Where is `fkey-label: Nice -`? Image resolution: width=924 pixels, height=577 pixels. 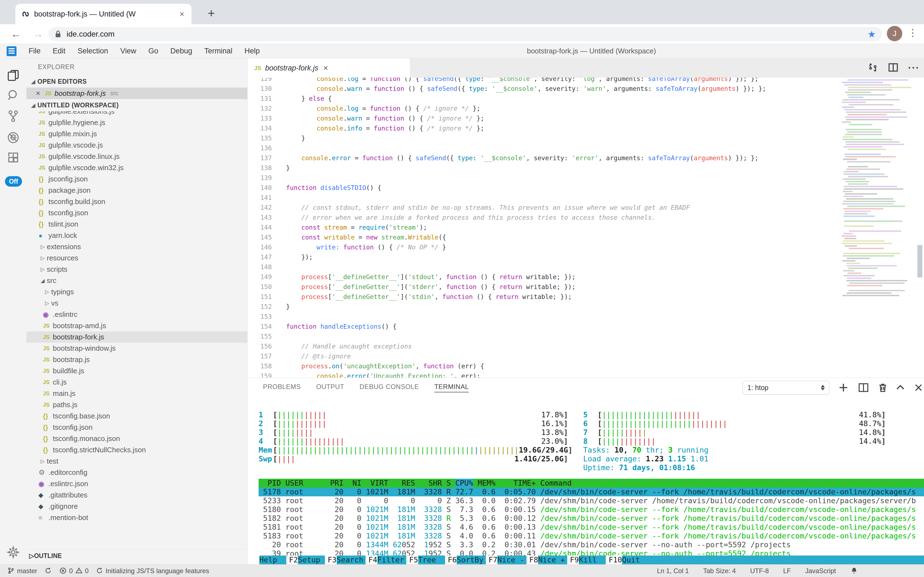
fkey-label: Nice - is located at coordinates (512, 560).